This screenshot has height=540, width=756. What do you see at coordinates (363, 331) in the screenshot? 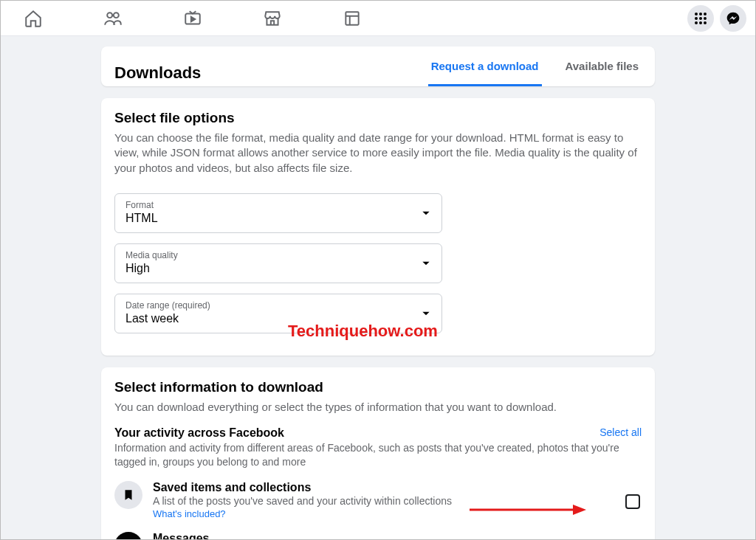
I see `watermark-text: Techniquehow.com` at bounding box center [363, 331].